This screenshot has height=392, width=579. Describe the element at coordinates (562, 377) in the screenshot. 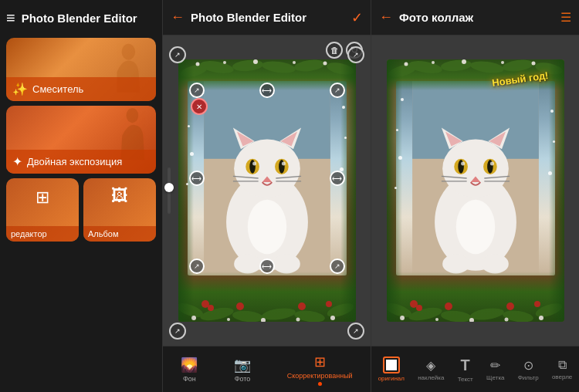

I see `overlay-label: оверле` at that location.